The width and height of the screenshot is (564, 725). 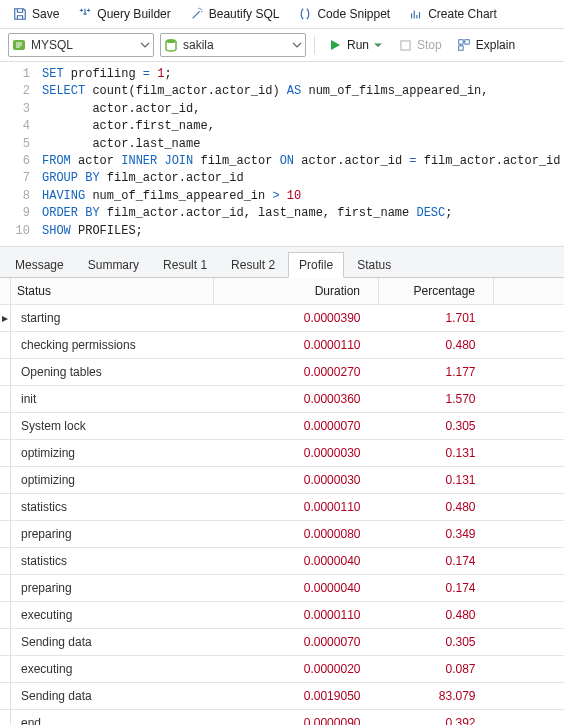 I want to click on line-number: 7, so click(x=21, y=178).